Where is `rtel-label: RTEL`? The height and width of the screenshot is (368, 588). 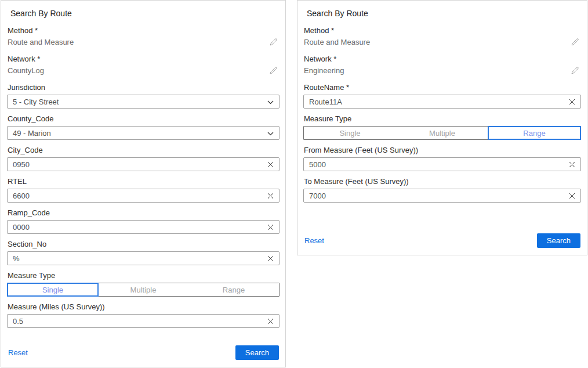
rtel-label: RTEL is located at coordinates (143, 181).